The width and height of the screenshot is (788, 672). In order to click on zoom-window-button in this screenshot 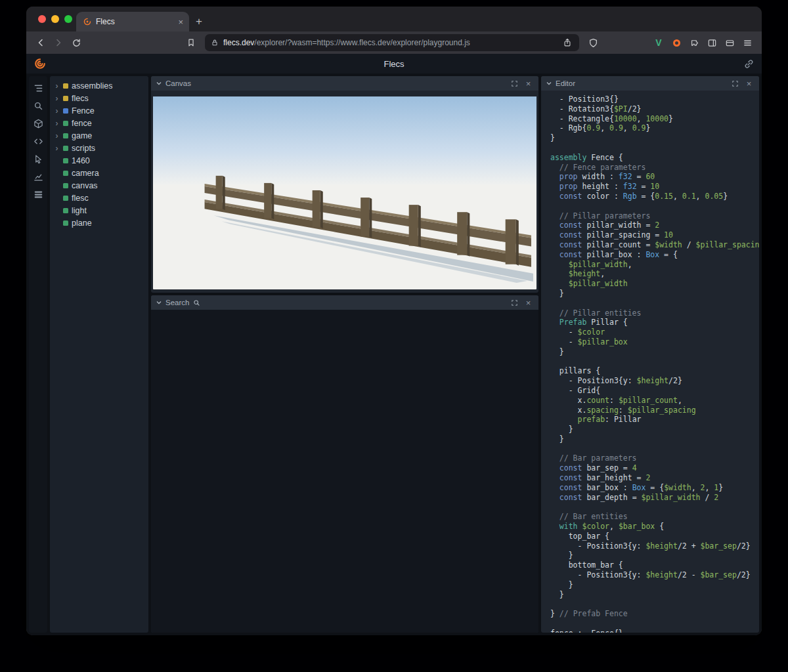, I will do `click(68, 19)`.